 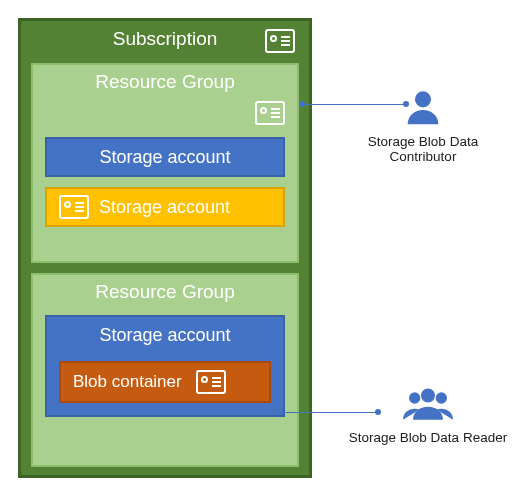 I want to click on storage-account-2: Storage account, so click(x=165, y=207).